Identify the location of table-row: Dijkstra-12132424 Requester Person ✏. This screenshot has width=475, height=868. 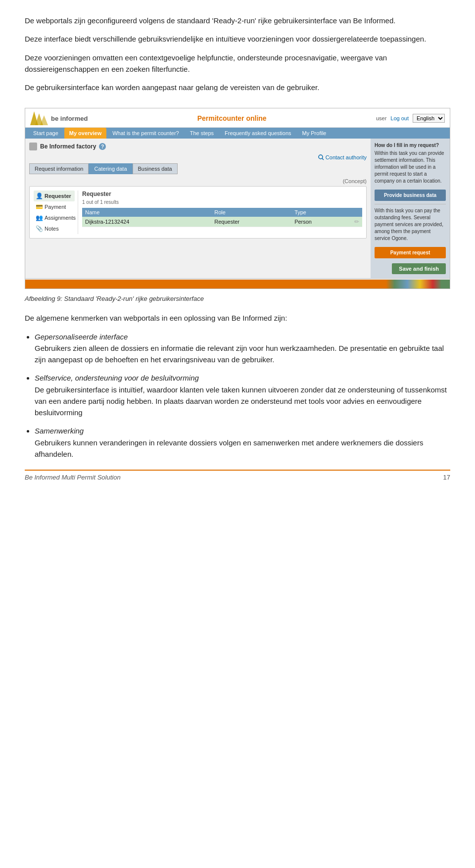
(222, 222).